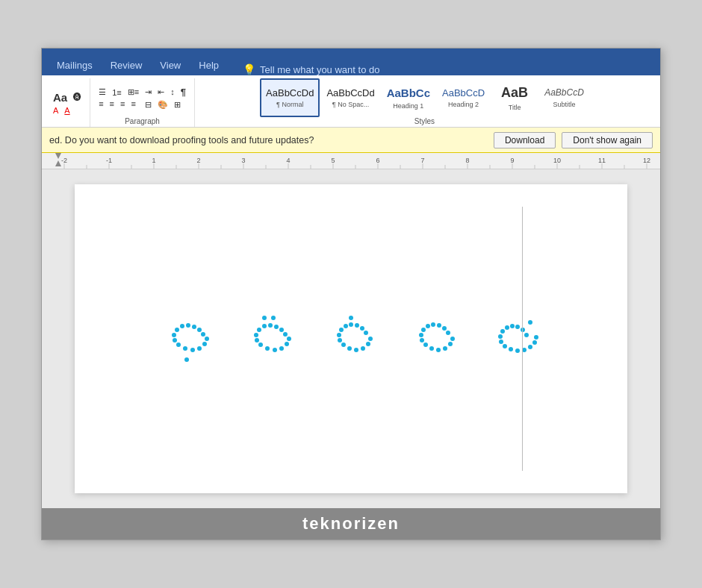 The height and width of the screenshot is (588, 702). Describe the element at coordinates (184, 93) in the screenshot. I see `show-hide-btn: ¶` at that location.